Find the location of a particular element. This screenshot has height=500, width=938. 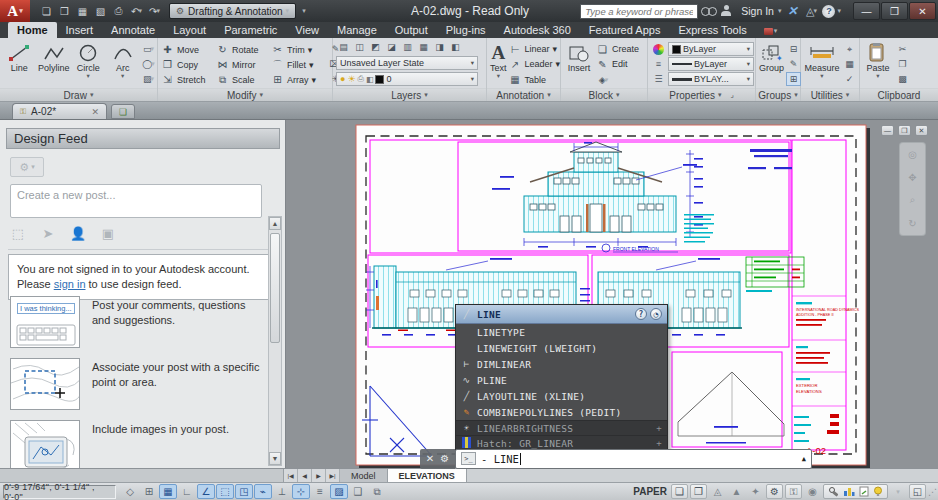

move-button: ✚Move is located at coordinates (188, 50).